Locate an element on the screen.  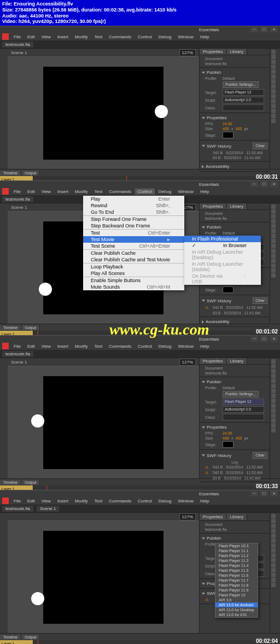
text-tool-icon is located at coordinates (273, 77).